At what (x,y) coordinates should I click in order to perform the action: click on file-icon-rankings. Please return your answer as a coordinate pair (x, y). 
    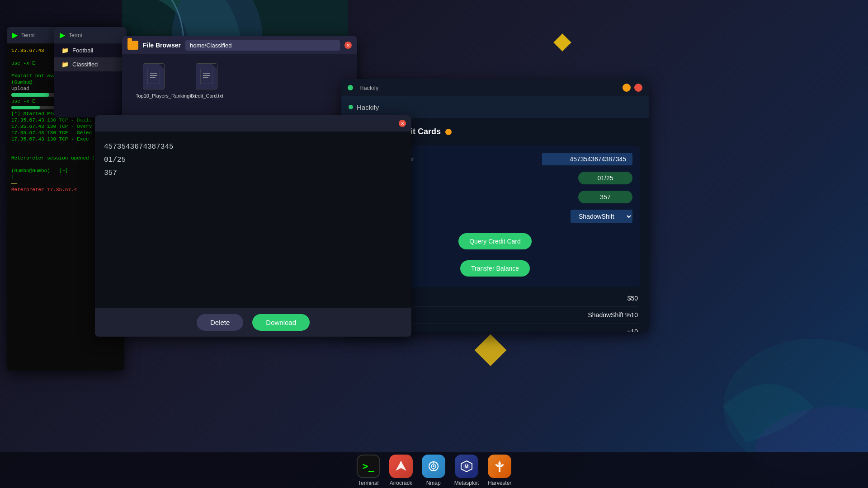
    Looking at the image, I should click on (154, 76).